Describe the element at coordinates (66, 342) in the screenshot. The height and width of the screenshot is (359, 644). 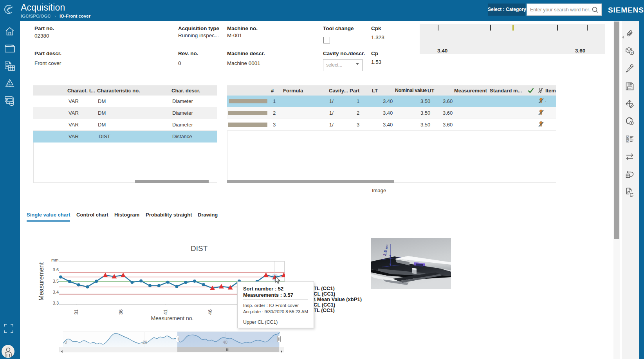
I see `svg-text: 0` at that location.